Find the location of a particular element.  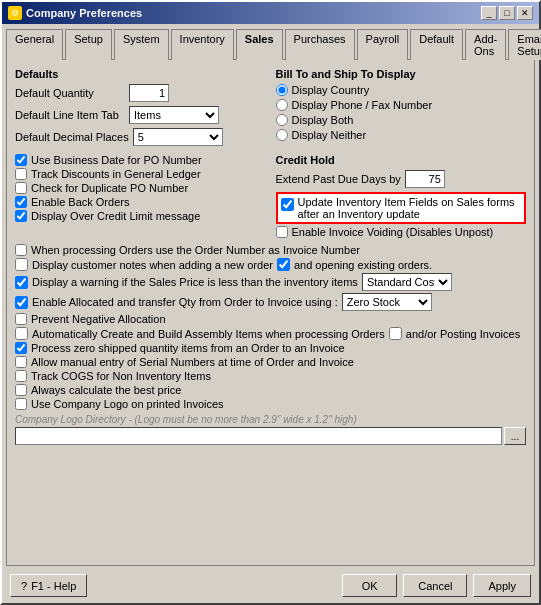

cb-enable-allocated-input is located at coordinates (22, 302).